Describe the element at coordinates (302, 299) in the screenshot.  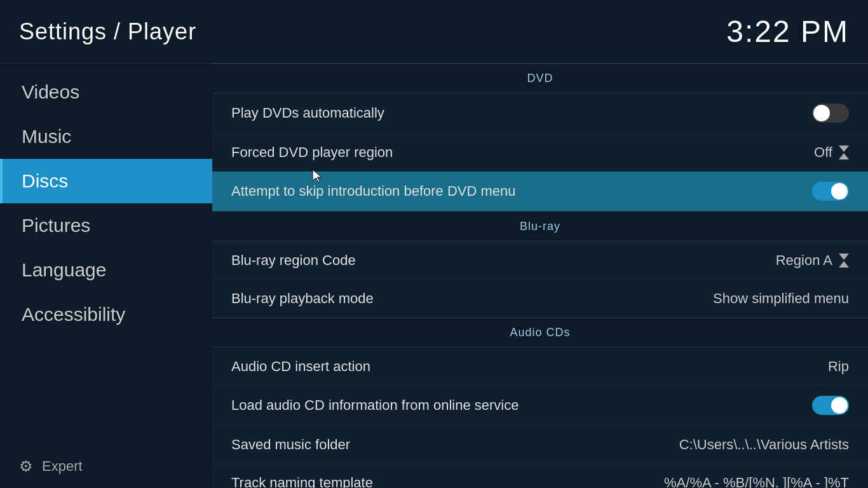
I see `setting-label-bluray-playback: Blu-ray playback mode` at that location.